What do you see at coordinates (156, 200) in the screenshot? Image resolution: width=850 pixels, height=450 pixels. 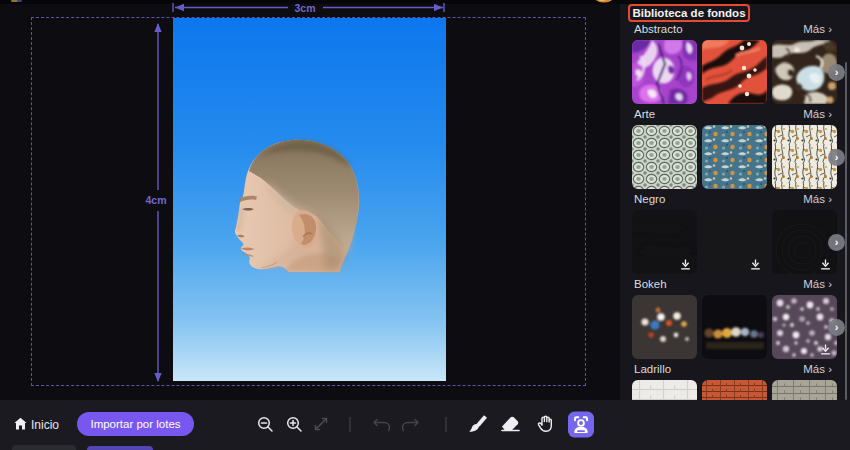 I see `svg-text: 4cm` at bounding box center [156, 200].